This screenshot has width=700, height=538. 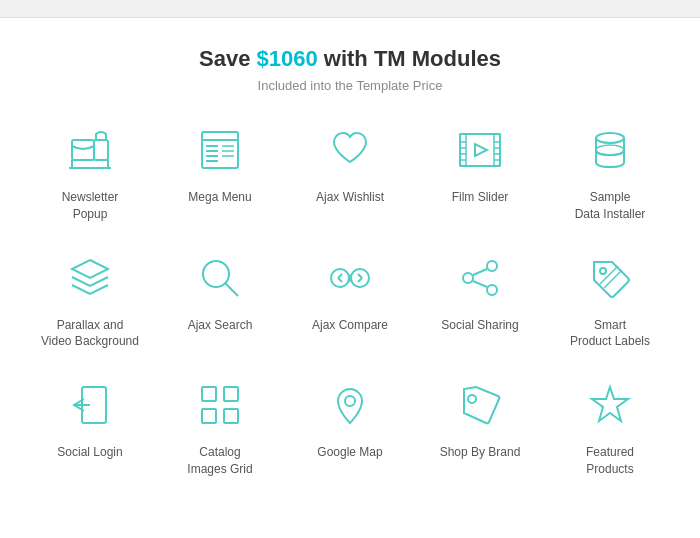 I want to click on module-label-film-slider: Film Slider, so click(x=480, y=198).